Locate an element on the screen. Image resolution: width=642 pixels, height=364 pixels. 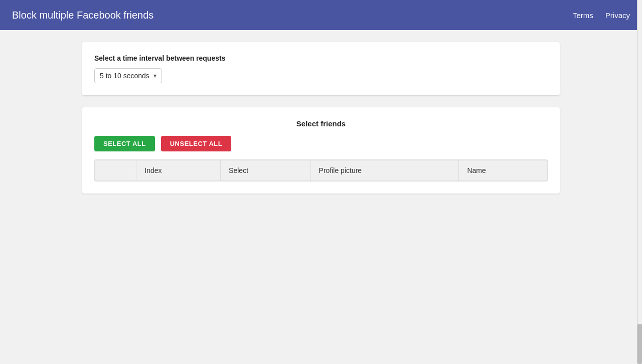
friends-section-title: Select friends is located at coordinates (321, 123).